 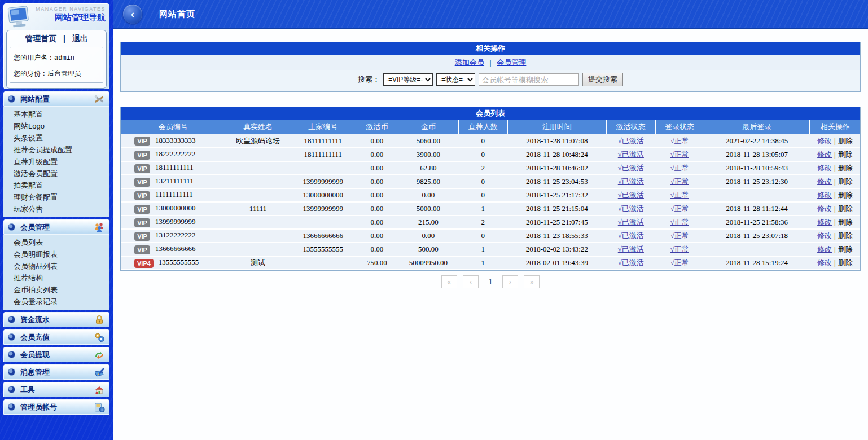 I want to click on sidebar-section-header: 资金流水, so click(x=56, y=319).